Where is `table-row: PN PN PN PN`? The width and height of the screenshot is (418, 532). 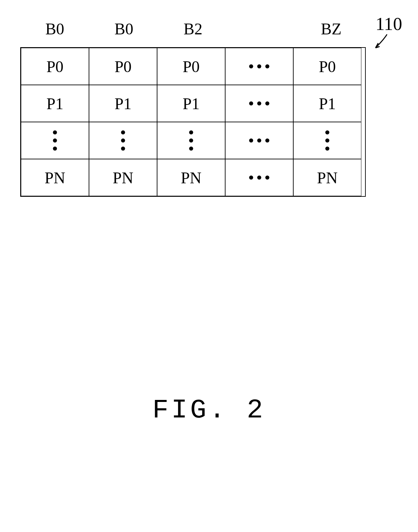 table-row: PN PN PN PN is located at coordinates (193, 178).